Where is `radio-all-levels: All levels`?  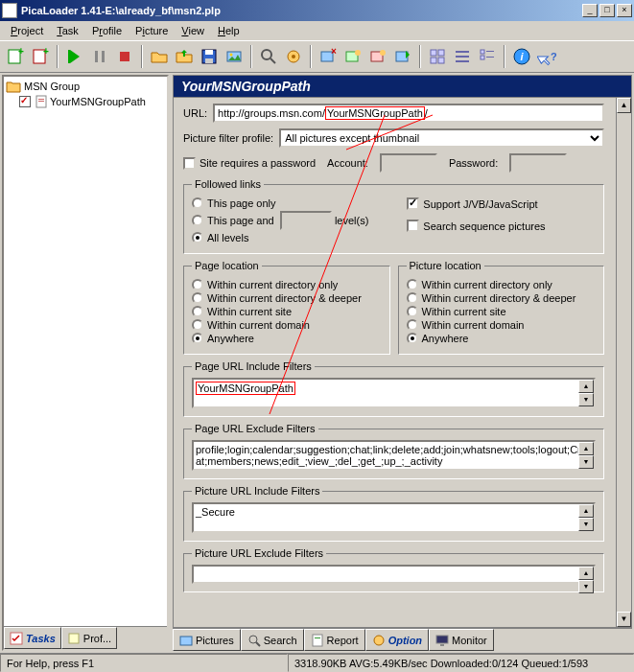 radio-all-levels: All levels is located at coordinates (280, 238).